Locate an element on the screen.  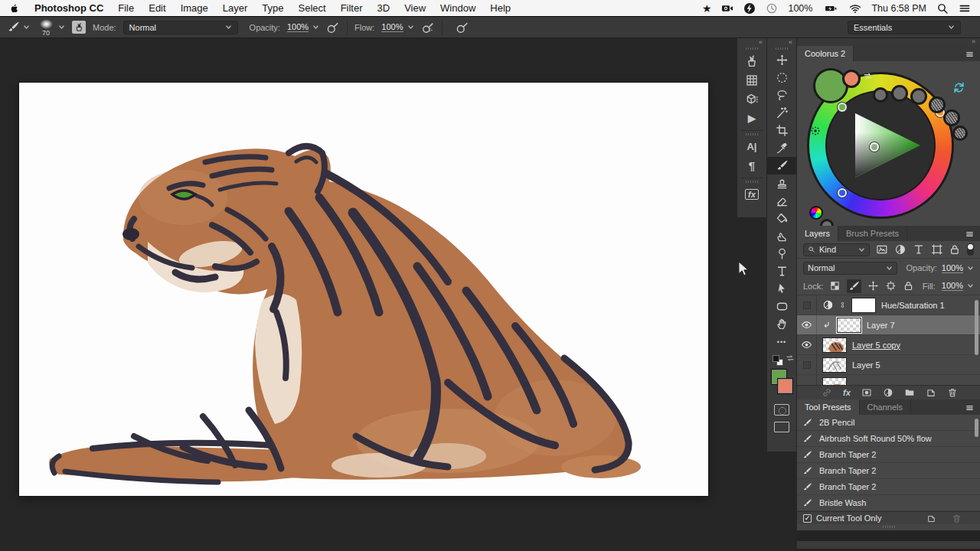
menu-filter: Filter is located at coordinates (352, 8).